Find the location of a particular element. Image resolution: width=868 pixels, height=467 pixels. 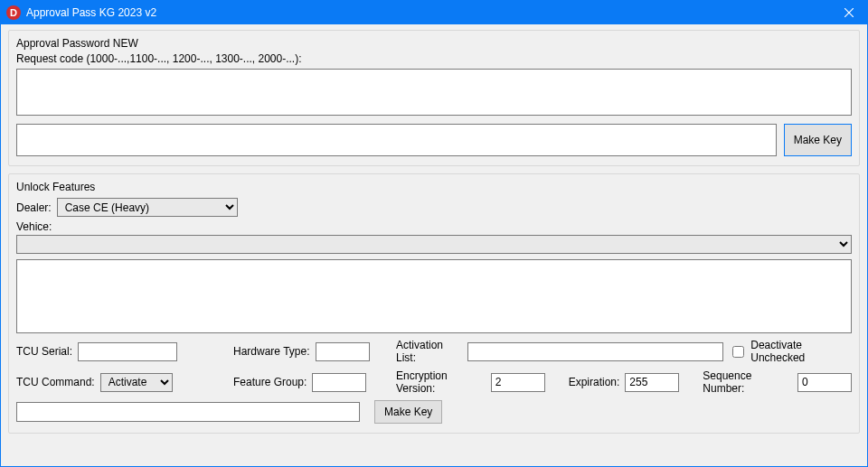

activation-list-input is located at coordinates (595, 352).